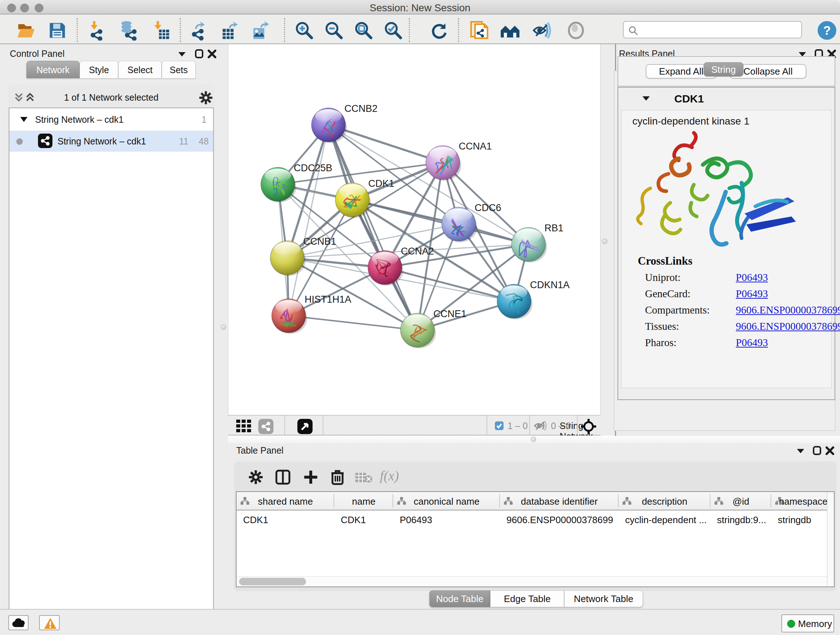 The width and height of the screenshot is (840, 635). I want to click on column-header-canonical-name: canonical name, so click(447, 501).